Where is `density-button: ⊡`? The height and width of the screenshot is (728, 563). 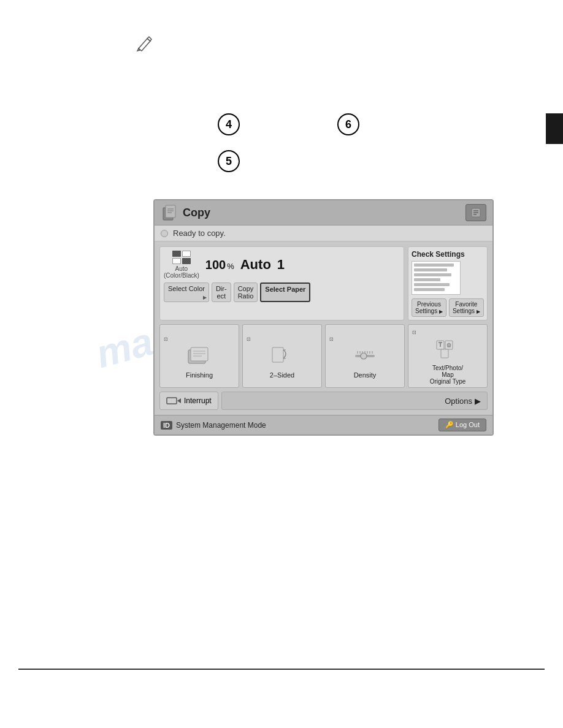
density-button: ⊡ is located at coordinates (365, 356).